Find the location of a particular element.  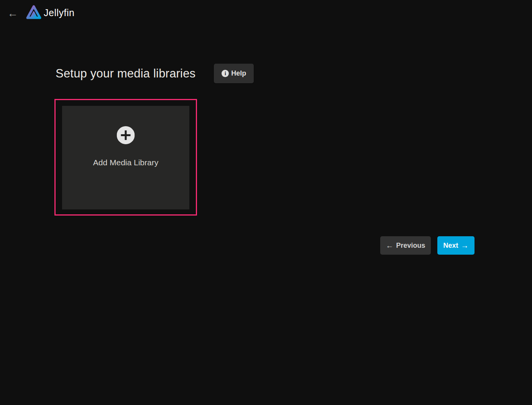

info-icon: i is located at coordinates (225, 74).